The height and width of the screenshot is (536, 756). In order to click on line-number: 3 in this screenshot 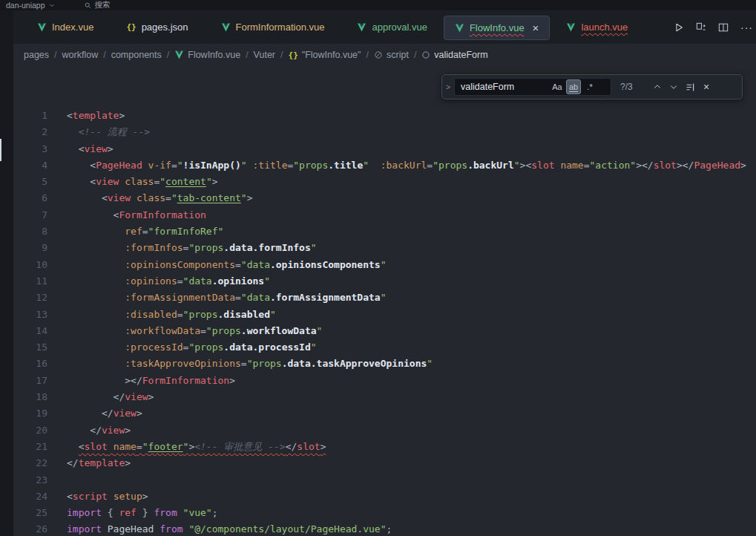, I will do `click(30, 149)`.